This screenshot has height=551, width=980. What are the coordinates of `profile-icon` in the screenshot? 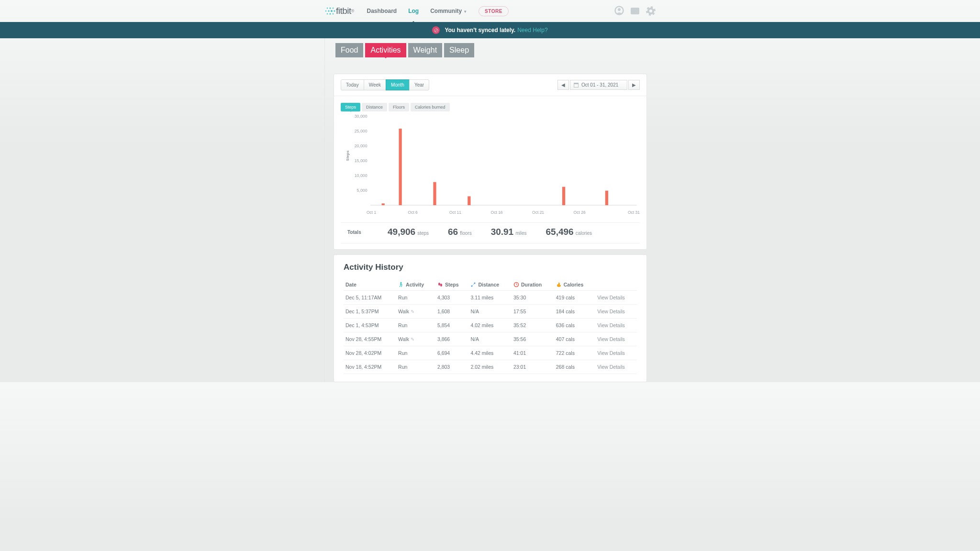 It's located at (619, 11).